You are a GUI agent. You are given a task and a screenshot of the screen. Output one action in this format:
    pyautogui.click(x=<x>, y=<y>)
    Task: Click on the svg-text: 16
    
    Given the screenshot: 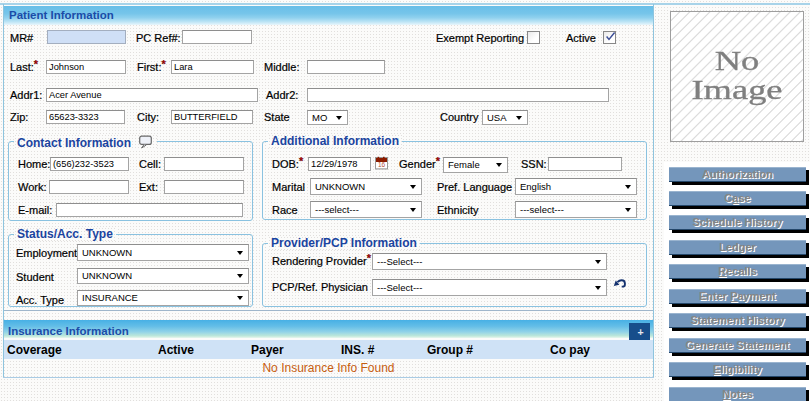 What is the action you would take?
    pyautogui.click(x=382, y=164)
    